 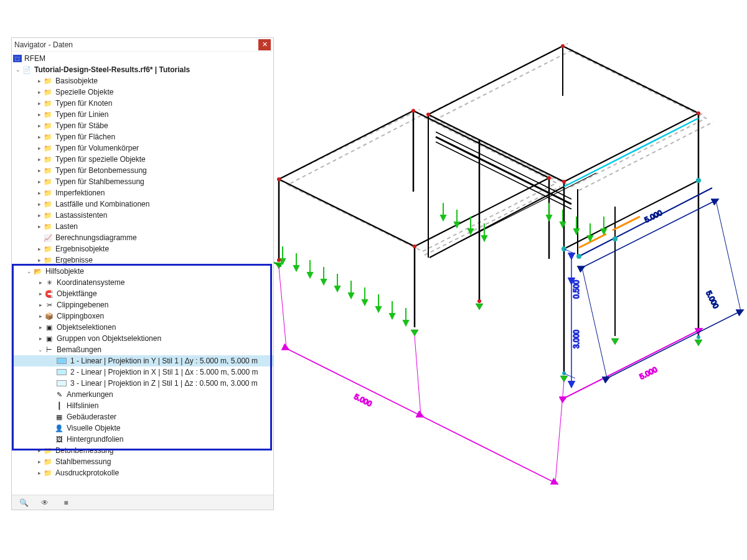 What do you see at coordinates (86, 327) in the screenshot?
I see `tree-item: Objektselektionen` at bounding box center [86, 327].